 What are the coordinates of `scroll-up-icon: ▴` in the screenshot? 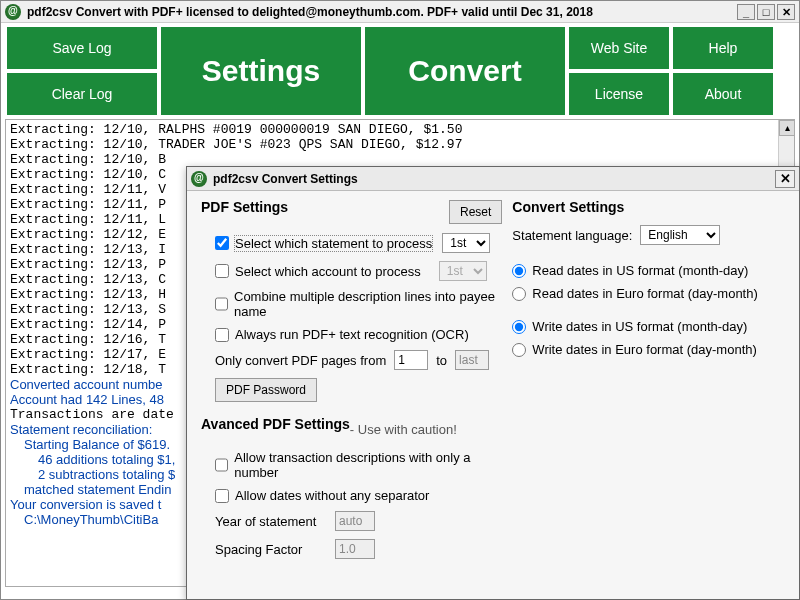 It's located at (787, 128).